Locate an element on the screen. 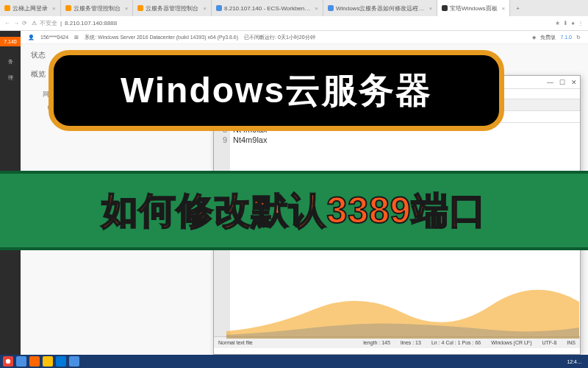  uptime-label: 已不间断运行: 0天1小时20分钟 is located at coordinates (279, 38).